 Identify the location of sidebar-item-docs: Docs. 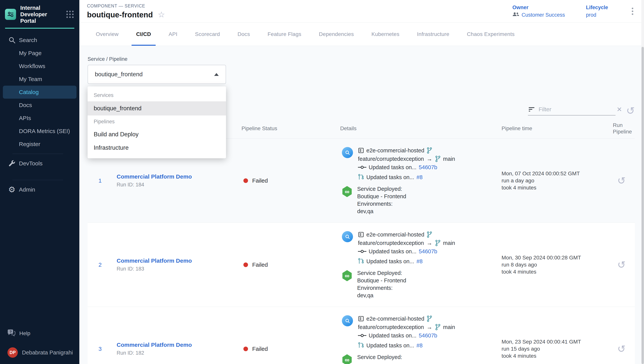
(40, 105).